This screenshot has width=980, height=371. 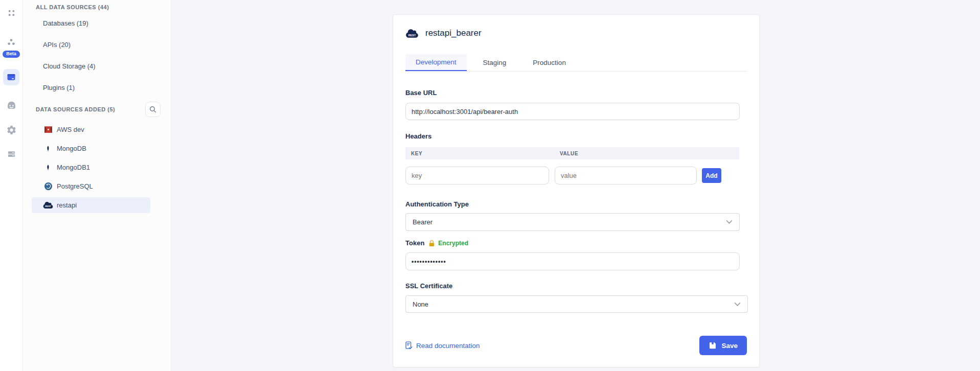 What do you see at coordinates (11, 42) in the screenshot?
I see `cluster-icon` at bounding box center [11, 42].